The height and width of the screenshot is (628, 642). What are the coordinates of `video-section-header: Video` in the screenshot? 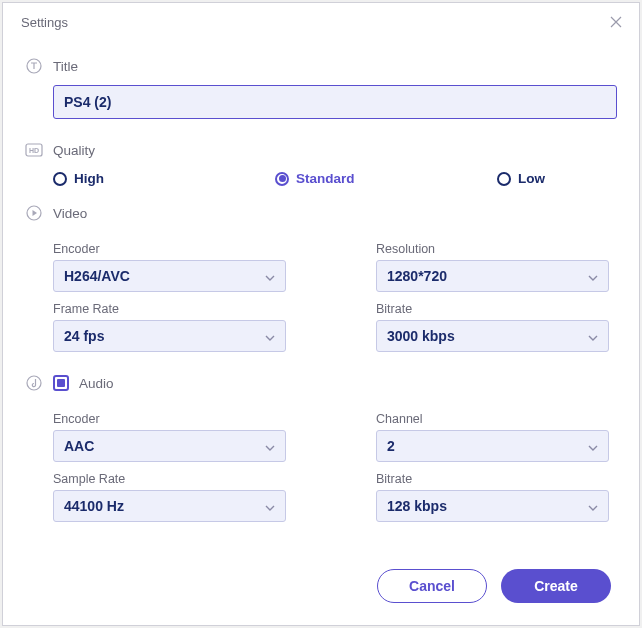 It's located at (321, 213).